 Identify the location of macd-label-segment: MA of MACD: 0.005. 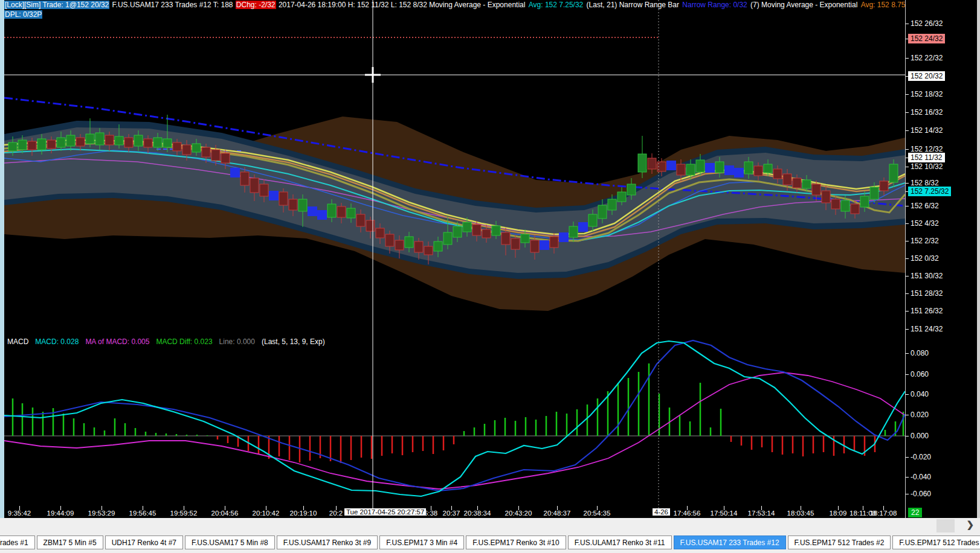
(117, 342).